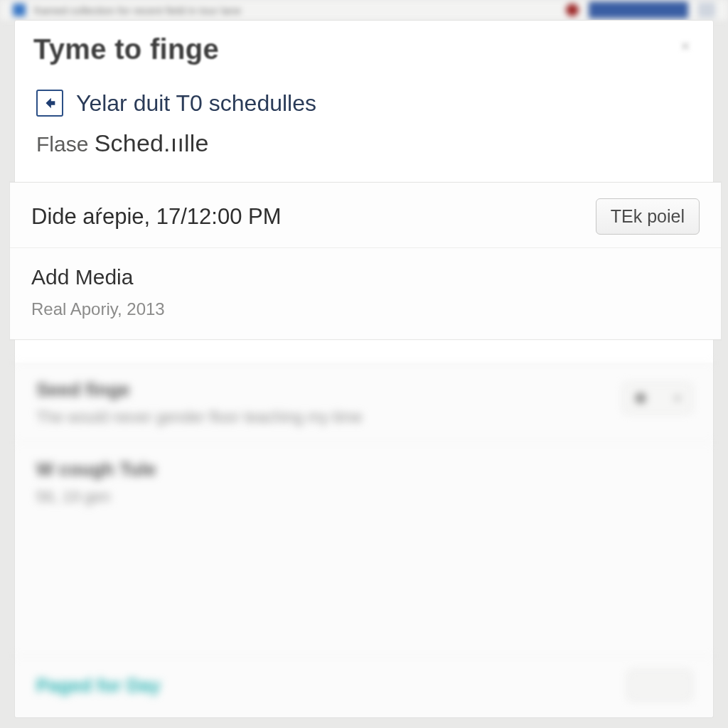  What do you see at coordinates (707, 10) in the screenshot?
I see `top-secondary-button` at bounding box center [707, 10].